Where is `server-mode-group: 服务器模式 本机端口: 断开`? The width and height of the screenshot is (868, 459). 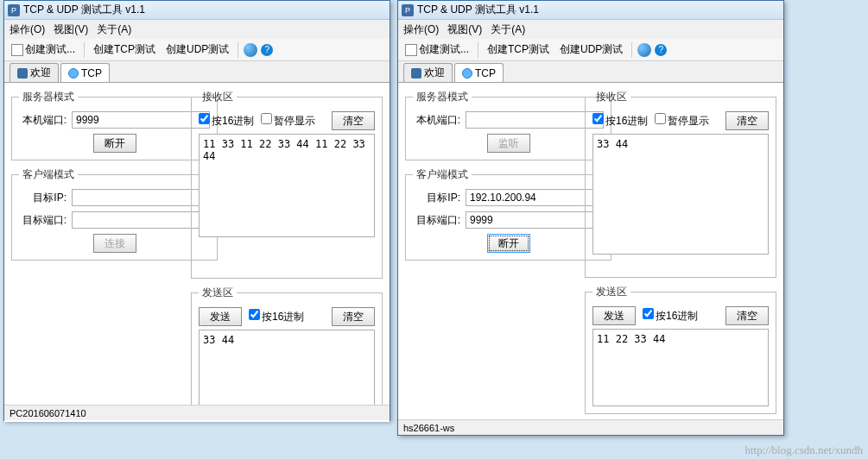 server-mode-group: 服务器模式 本机端口: 断开 is located at coordinates (114, 125).